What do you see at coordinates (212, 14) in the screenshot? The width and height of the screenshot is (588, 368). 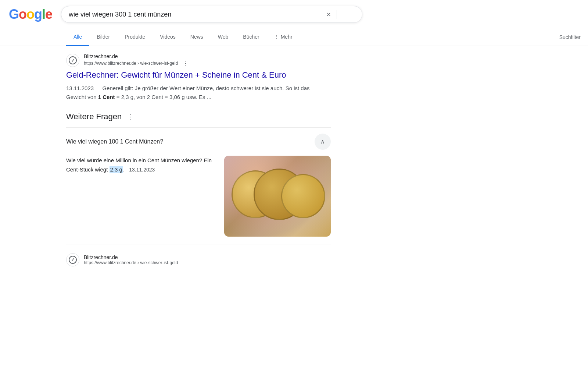 I see `search-bar-wrapper: ×` at bounding box center [212, 14].